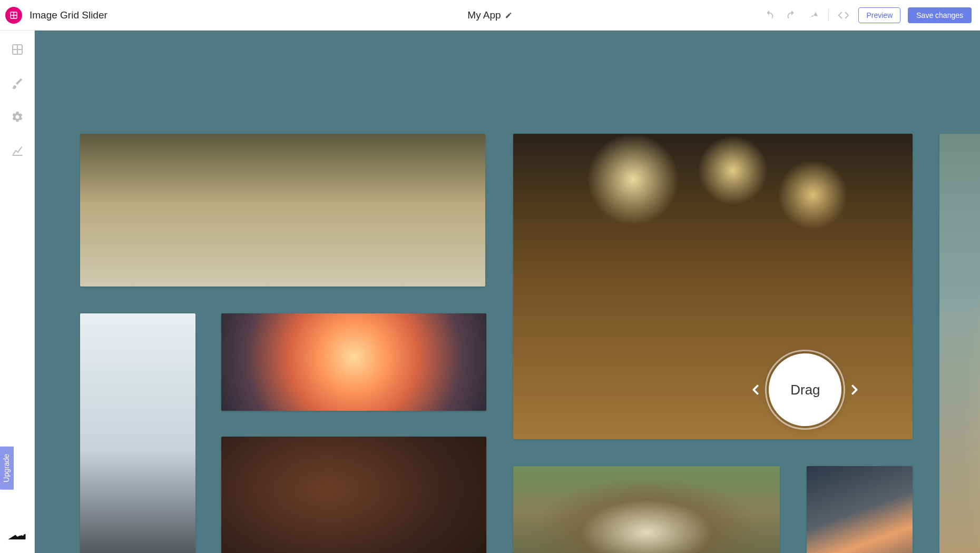 This screenshot has width=980, height=553. I want to click on tile-skis, so click(138, 433).